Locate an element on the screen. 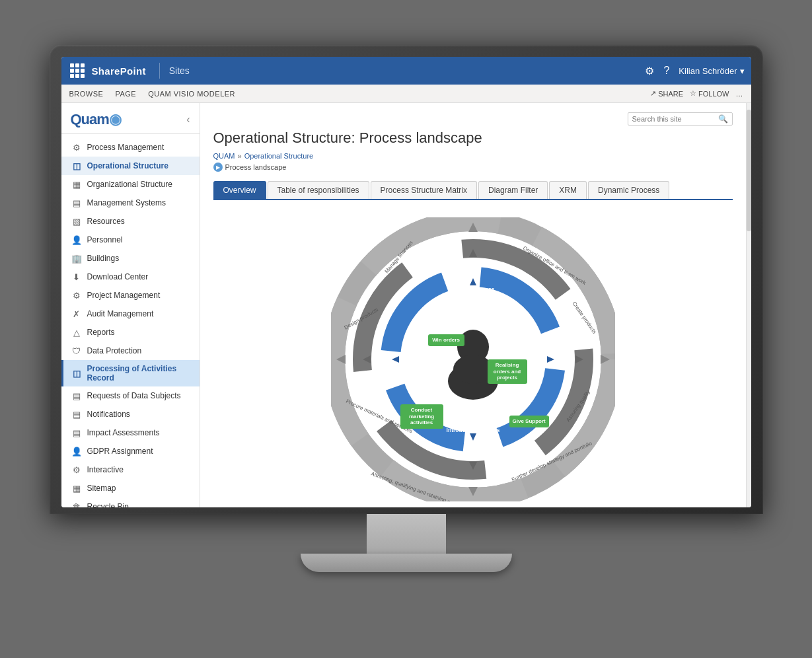  process-box-win-orders: Win orders is located at coordinates (447, 340).